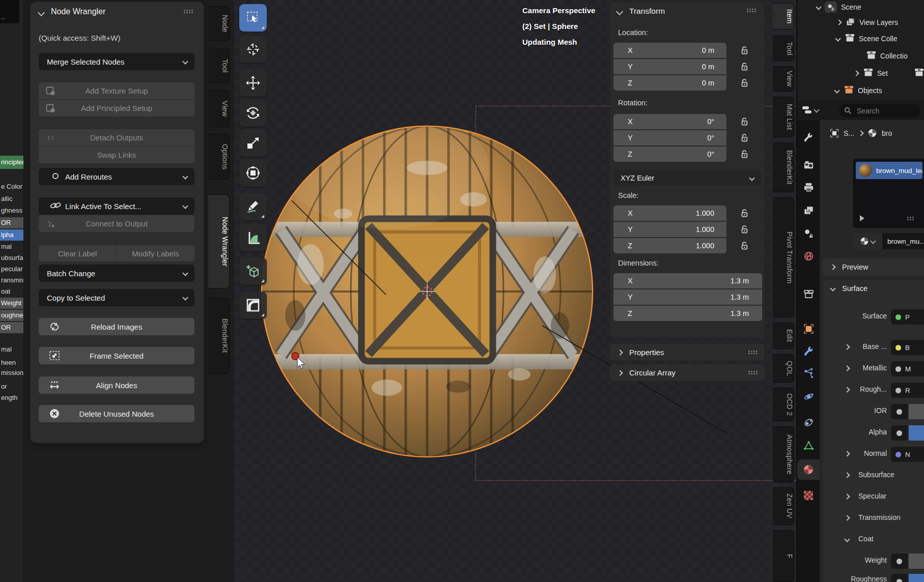  I want to click on tab-scene-properties, so click(808, 233).